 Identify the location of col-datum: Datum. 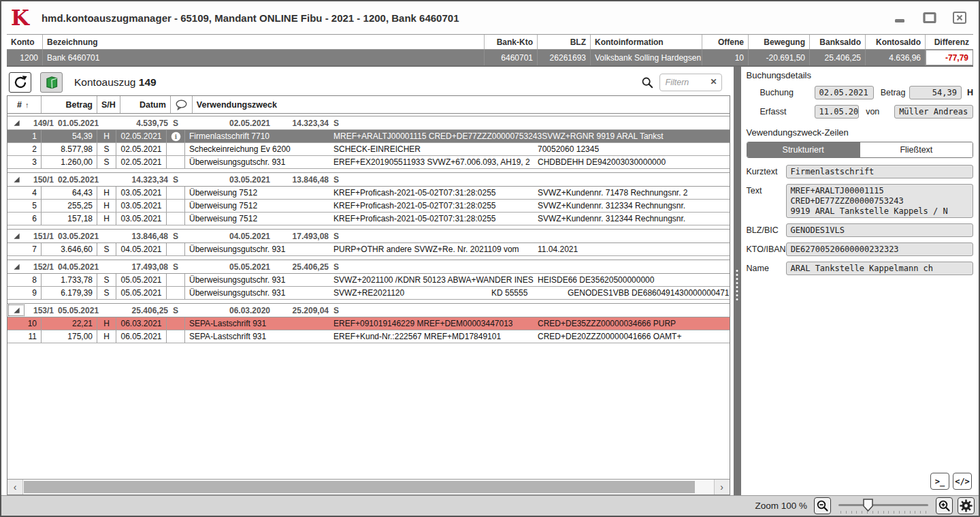
(146, 105).